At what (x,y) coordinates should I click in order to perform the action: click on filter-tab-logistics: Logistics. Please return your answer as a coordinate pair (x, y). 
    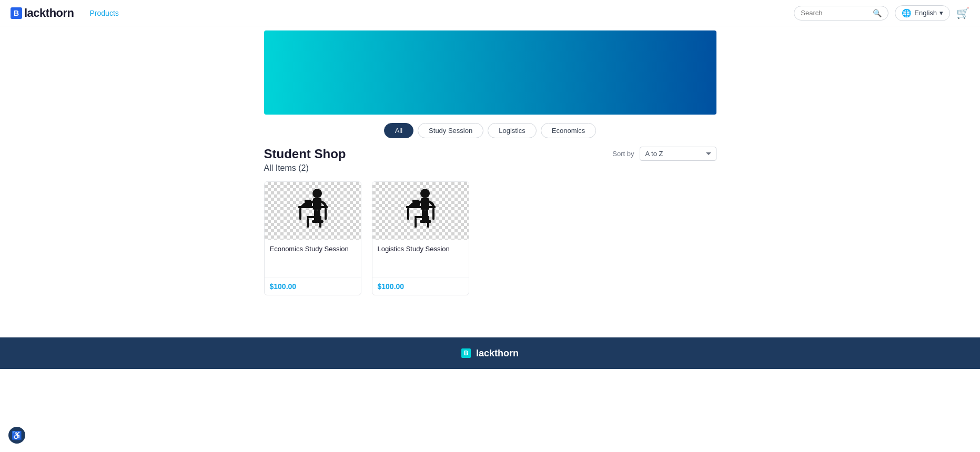
    Looking at the image, I should click on (512, 130).